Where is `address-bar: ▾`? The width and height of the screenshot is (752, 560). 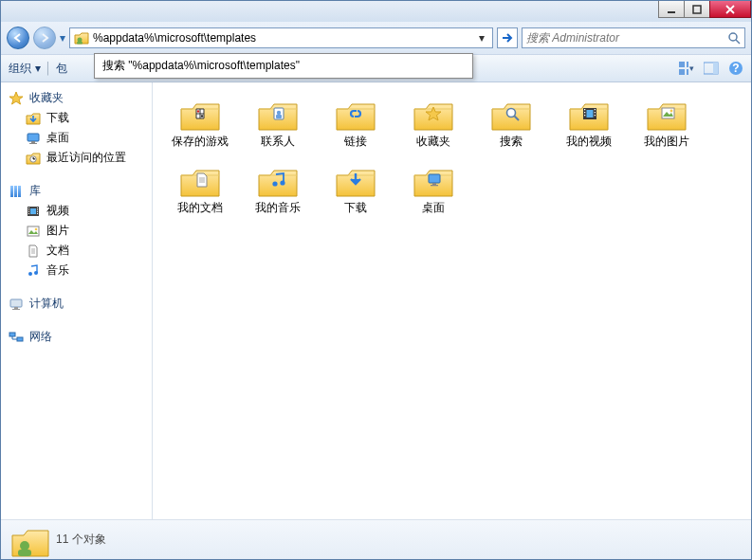
address-bar: ▾ is located at coordinates (281, 38).